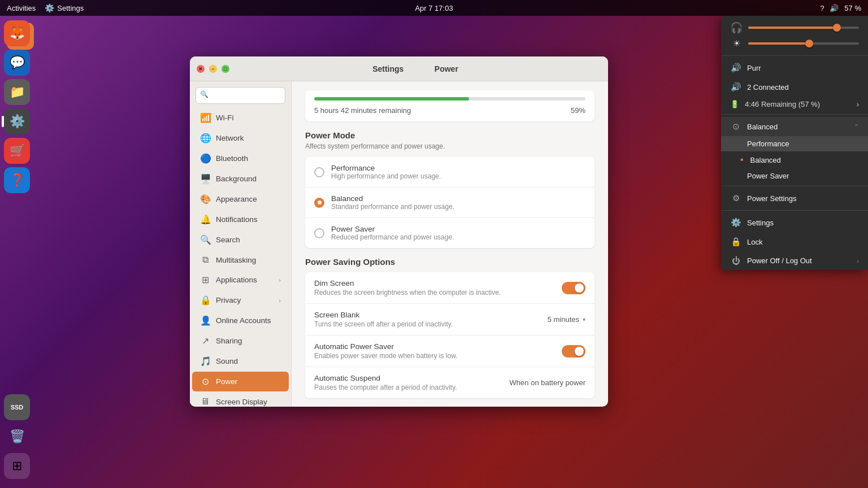 The width and height of the screenshot is (868, 488). Describe the element at coordinates (21, 8) in the screenshot. I see `activities-button: Activities` at that location.